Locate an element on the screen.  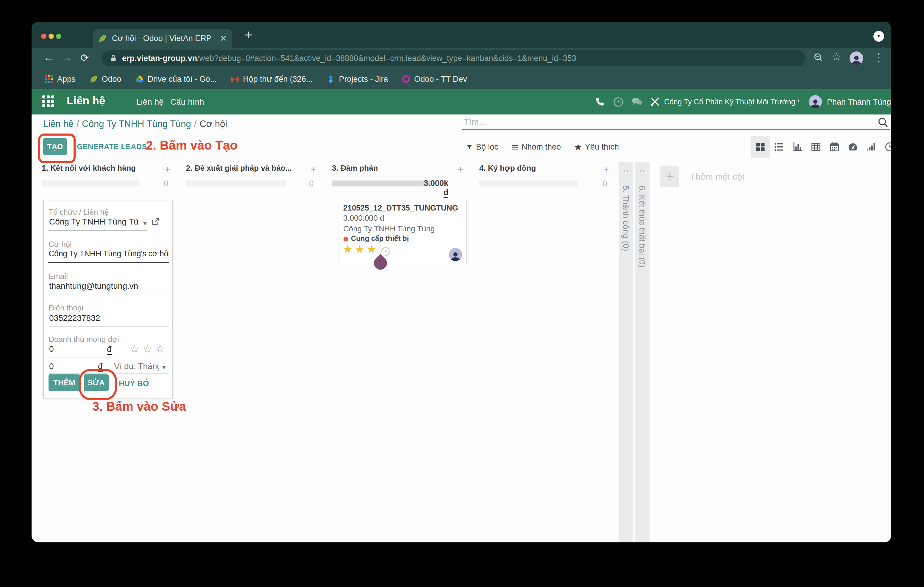
menu-cau-hinh: Cấu hình is located at coordinates (187, 102).